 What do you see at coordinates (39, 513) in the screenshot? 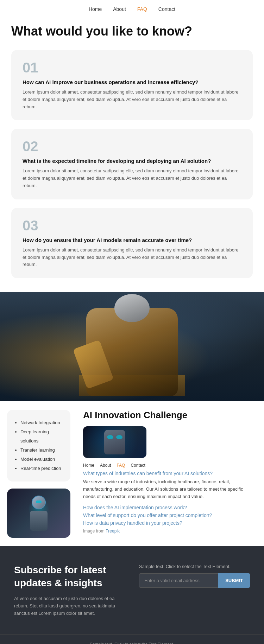
I see `robot-small-image` at bounding box center [39, 513].